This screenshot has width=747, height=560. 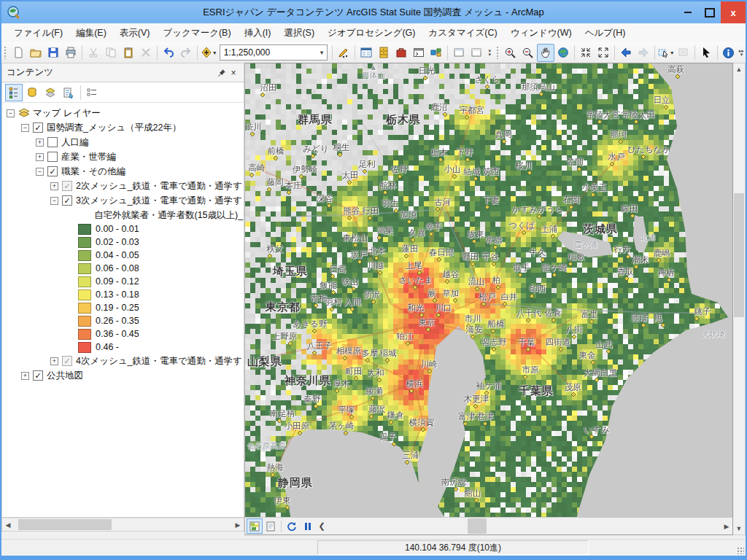 I want to click on menu-file: ファイル(F), so click(x=38, y=34).